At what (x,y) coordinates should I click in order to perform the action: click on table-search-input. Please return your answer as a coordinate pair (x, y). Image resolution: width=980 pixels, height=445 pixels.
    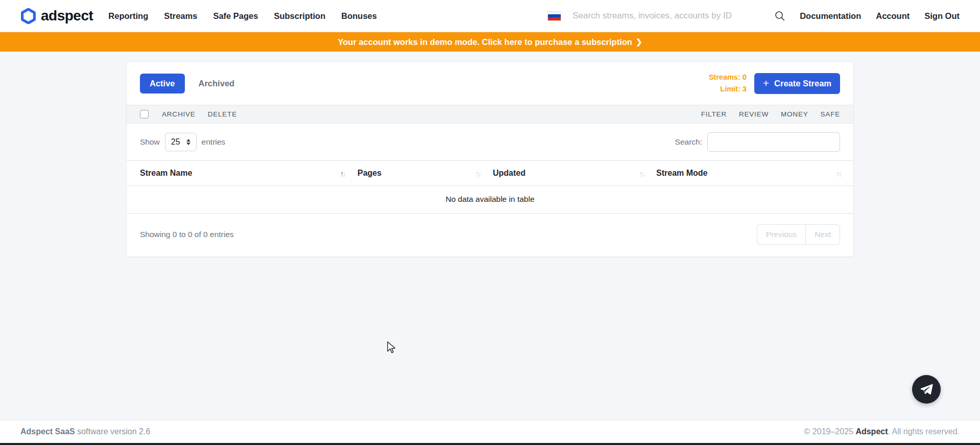
    Looking at the image, I should click on (774, 142).